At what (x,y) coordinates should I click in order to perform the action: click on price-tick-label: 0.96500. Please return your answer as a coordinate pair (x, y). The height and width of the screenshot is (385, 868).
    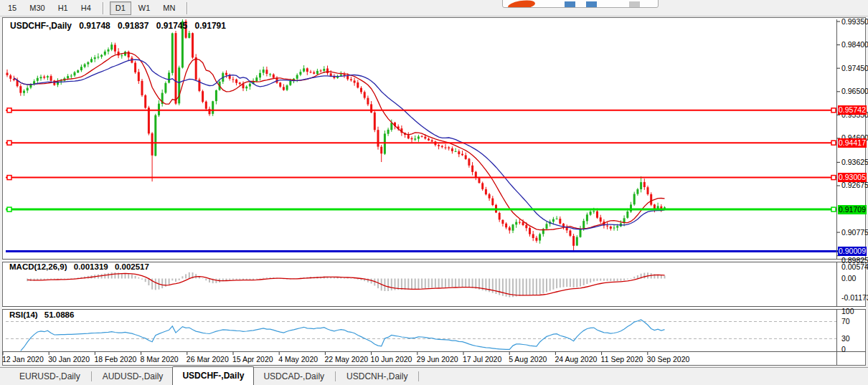
    Looking at the image, I should click on (855, 92).